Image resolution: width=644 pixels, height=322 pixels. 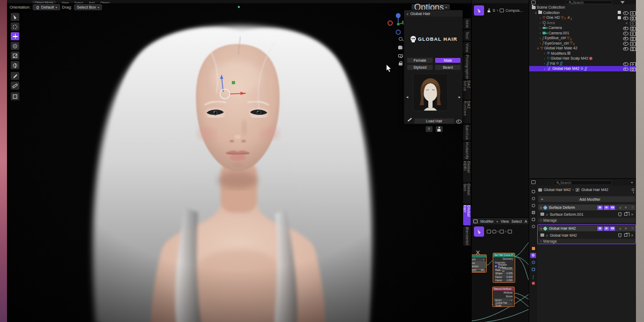 I want to click on brush-icon, so click(x=409, y=119).